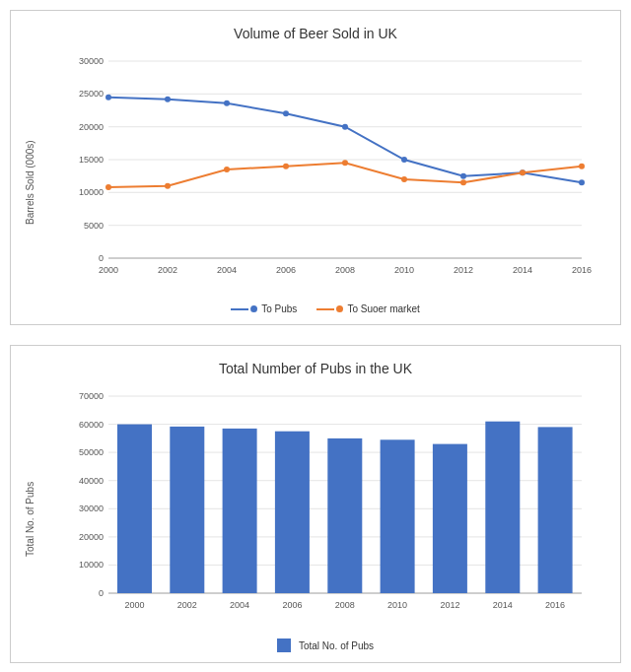 The width and height of the screenshot is (631, 672). Describe the element at coordinates (30, 519) in the screenshot. I see `bar-chart-y-axis-label: Total No. of Pubs` at that location.